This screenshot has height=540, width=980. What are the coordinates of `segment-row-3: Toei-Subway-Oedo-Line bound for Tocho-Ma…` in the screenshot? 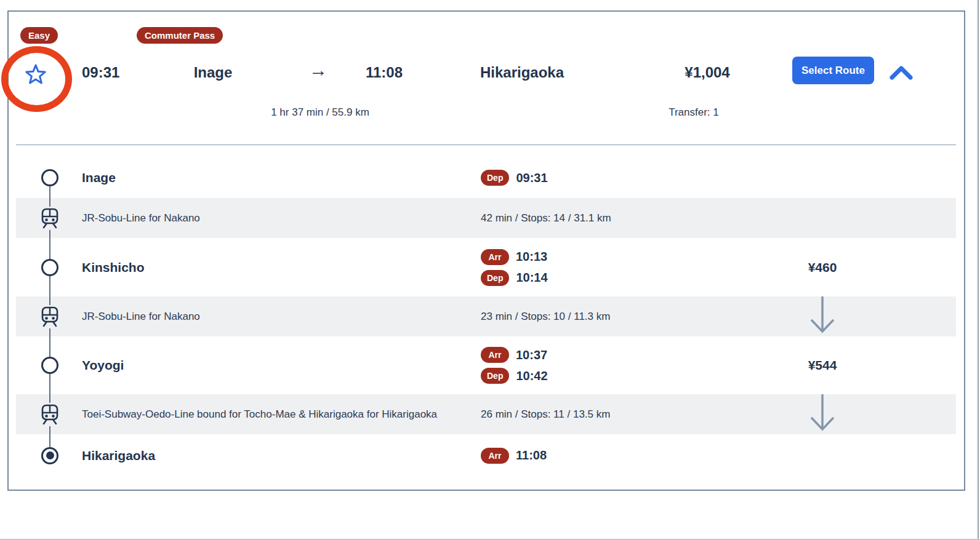 It's located at (486, 415).